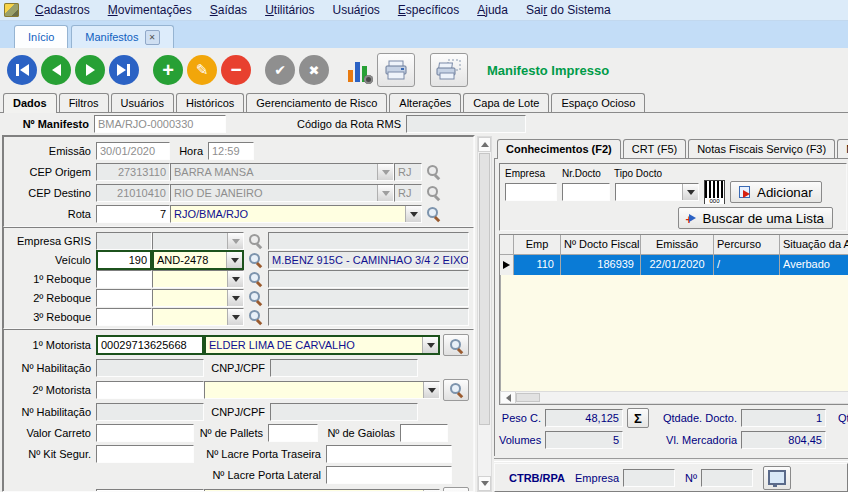 The image size is (848, 492). Describe the element at coordinates (124, 241) in the screenshot. I see `empresa-gris-num-field` at that location.